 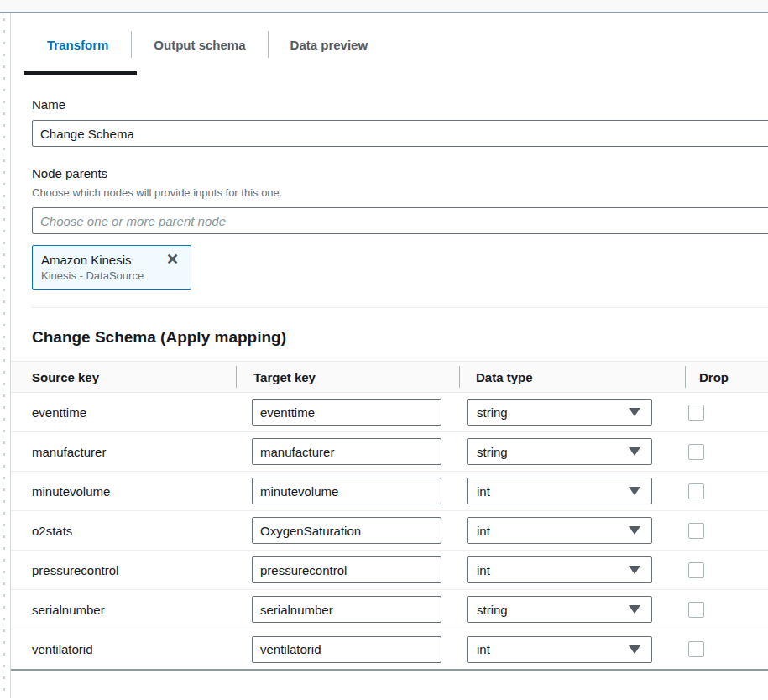 I want to click on tab-output-schema: Output schema, so click(x=200, y=45).